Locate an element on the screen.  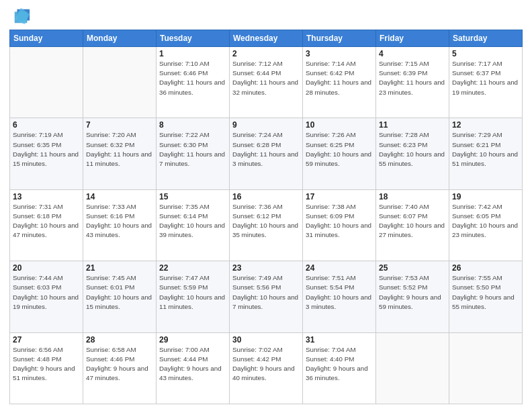
day-number: 29 is located at coordinates (193, 340).